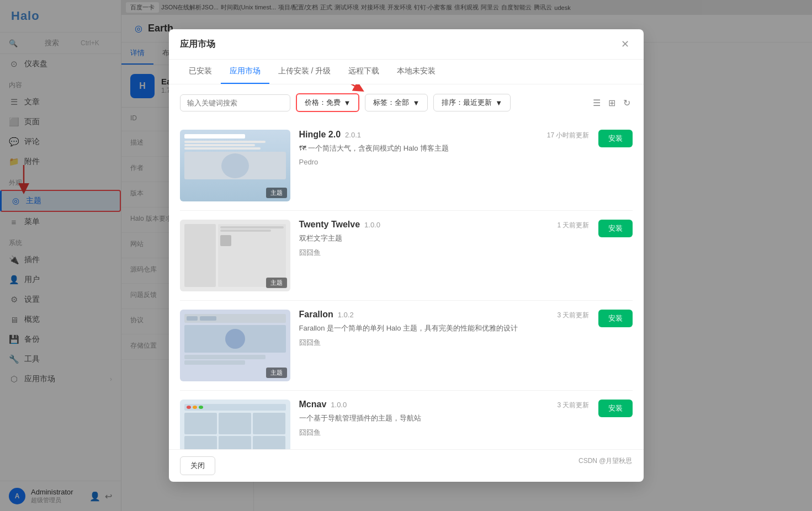 This screenshot has width=812, height=511. I want to click on price-filter-icon: ▼, so click(348, 103).